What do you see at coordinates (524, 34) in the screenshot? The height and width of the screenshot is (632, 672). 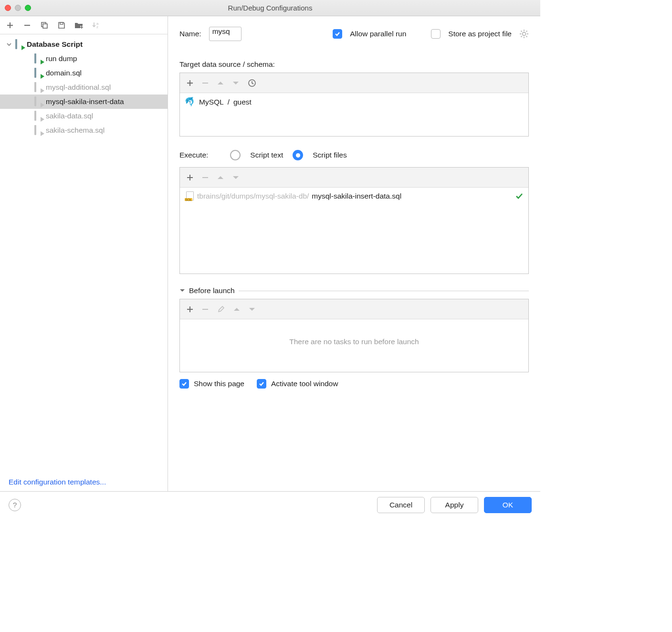 I see `gear-icon` at bounding box center [524, 34].